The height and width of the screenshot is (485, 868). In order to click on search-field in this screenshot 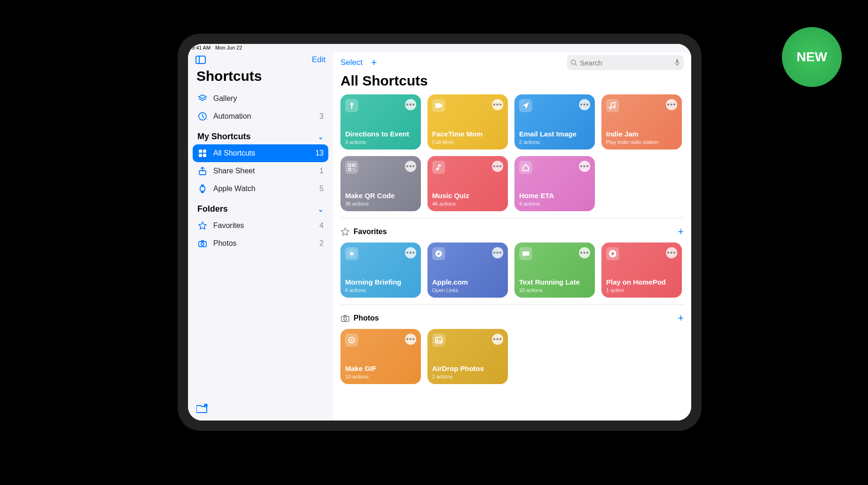, I will do `click(625, 63)`.